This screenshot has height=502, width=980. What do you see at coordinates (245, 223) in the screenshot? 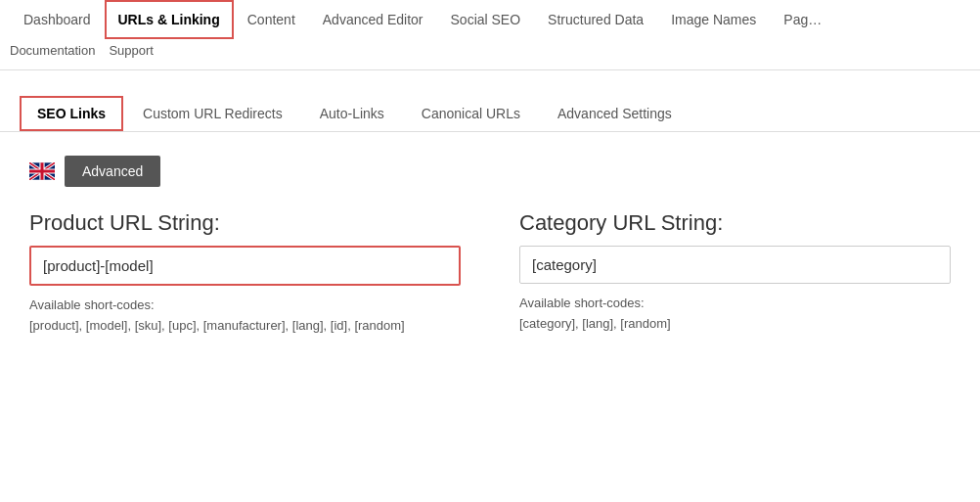
I see `product-url-label: Product URL String:` at bounding box center [245, 223].